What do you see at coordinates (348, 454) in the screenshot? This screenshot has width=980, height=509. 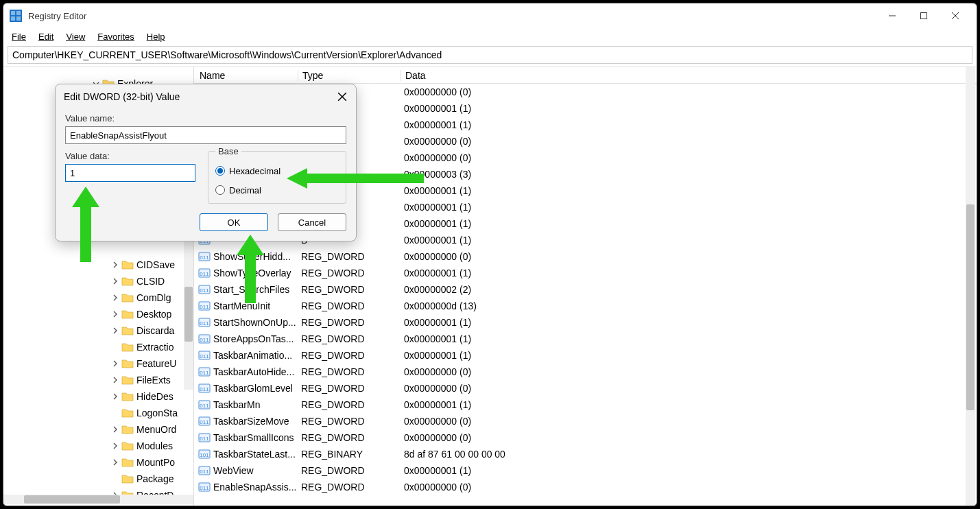 I see `value-type: REG_BINARY` at bounding box center [348, 454].